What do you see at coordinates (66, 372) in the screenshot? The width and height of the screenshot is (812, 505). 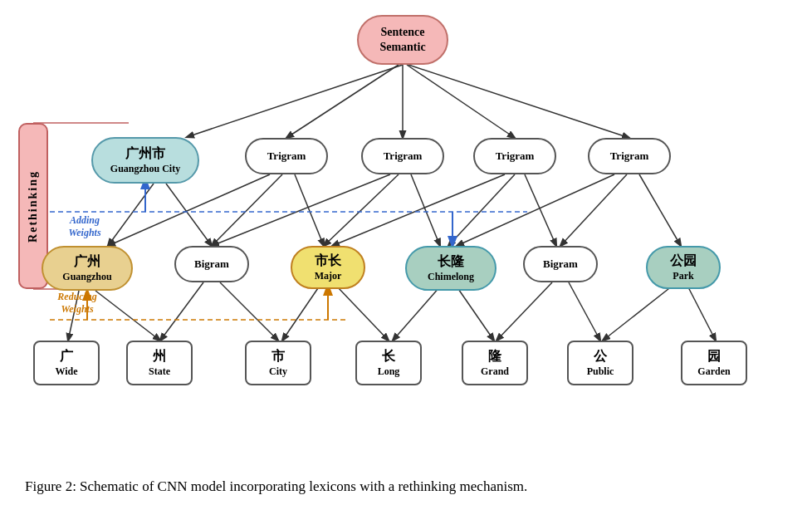 I see `wide-en: Wide` at bounding box center [66, 372].